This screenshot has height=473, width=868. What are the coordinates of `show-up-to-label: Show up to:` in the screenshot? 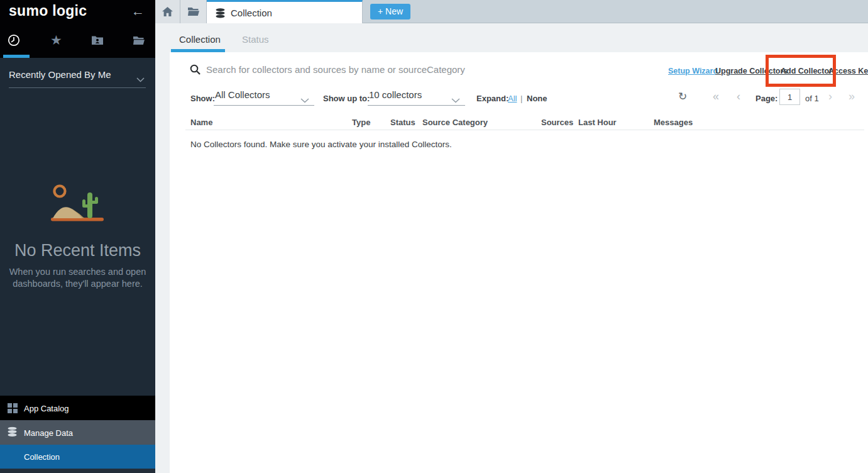 It's located at (346, 98).